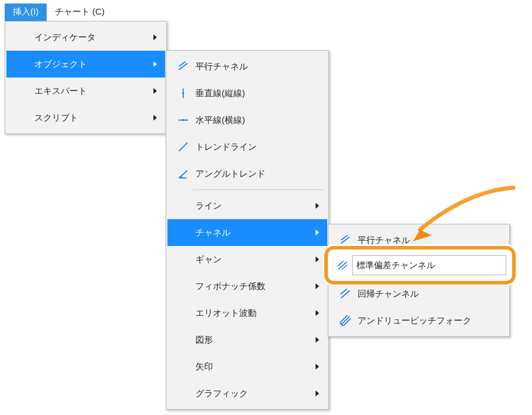  I want to click on menubar: 挿入(I) チャート (C), so click(58, 12).